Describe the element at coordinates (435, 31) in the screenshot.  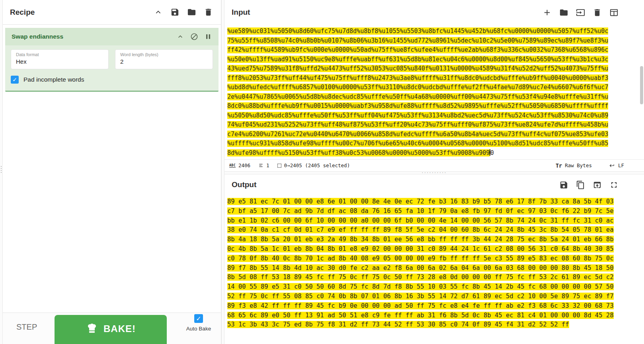
I see `text-line: %ue589%uc031%u5050%u8d60%ufc75%u7d8d%u8b…` at that location.